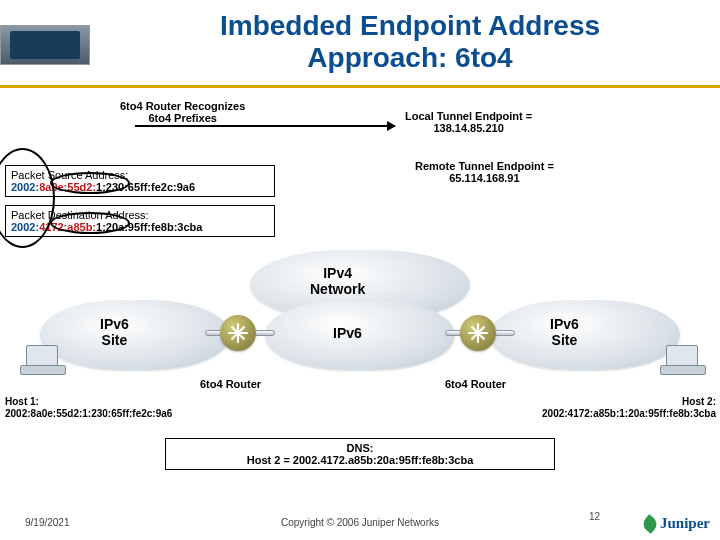  Describe the element at coordinates (182, 106) in the screenshot. I see `recognizes-line1: 6to4 Router Recognizes` at that location.